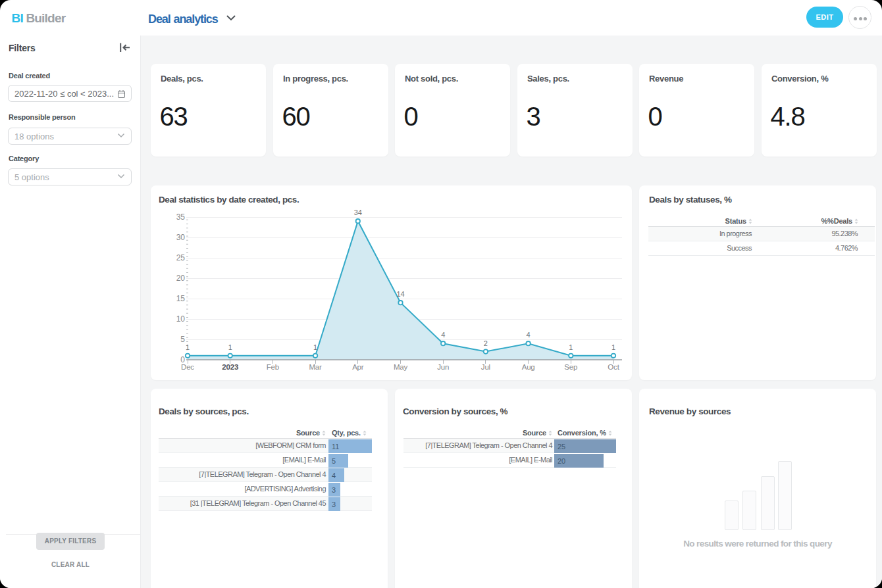 This screenshot has width=882, height=588. What do you see at coordinates (183, 339) in the screenshot?
I see `svg-text: 5` at bounding box center [183, 339].